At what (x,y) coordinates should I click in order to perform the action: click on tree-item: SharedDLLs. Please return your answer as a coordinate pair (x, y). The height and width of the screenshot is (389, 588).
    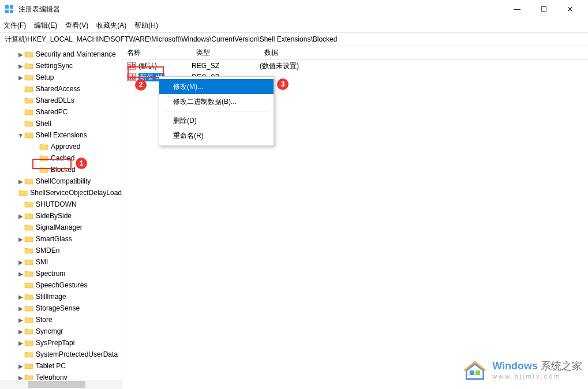
    Looking at the image, I should click on (61, 100).